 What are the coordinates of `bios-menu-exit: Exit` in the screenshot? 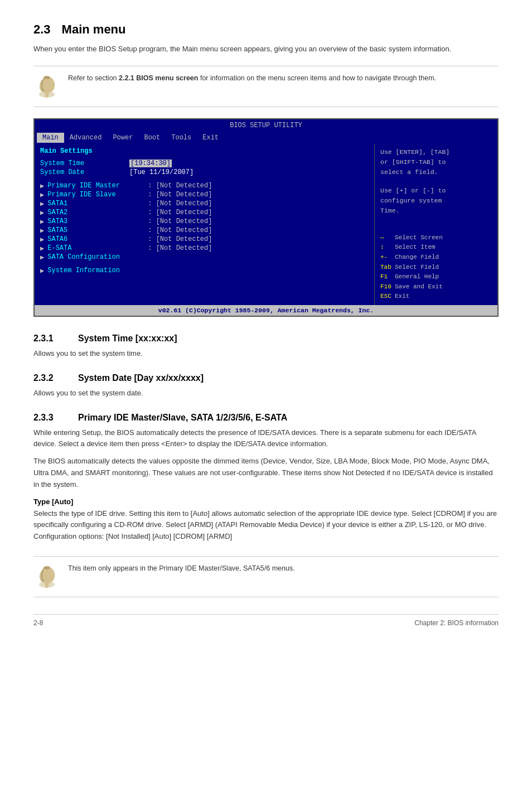 It's located at (211, 138).